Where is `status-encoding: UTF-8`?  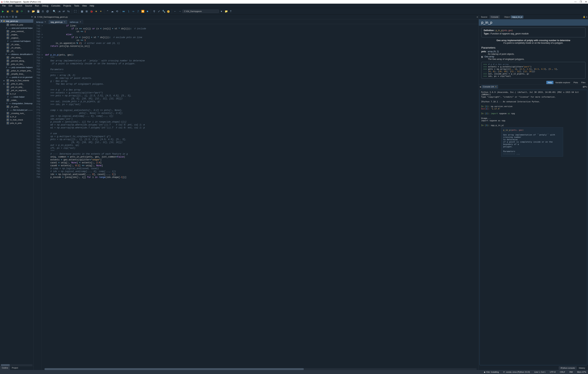
status-encoding: UTF-8 is located at coordinates (553, 372).